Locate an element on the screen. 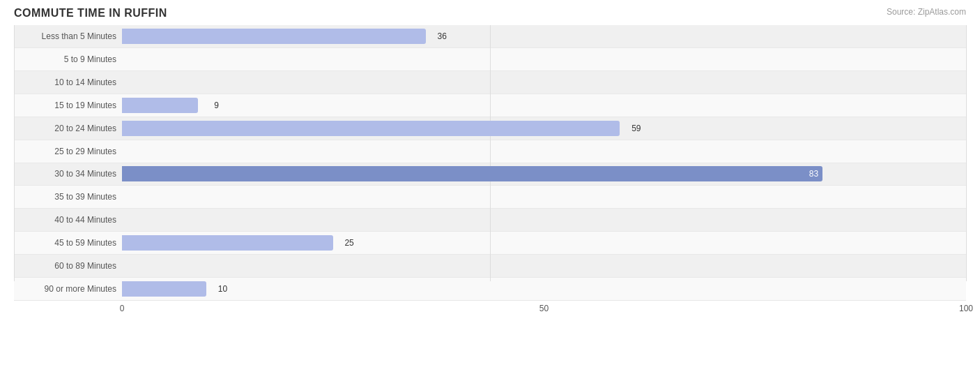  x-axis-tick: 50 is located at coordinates (544, 308).